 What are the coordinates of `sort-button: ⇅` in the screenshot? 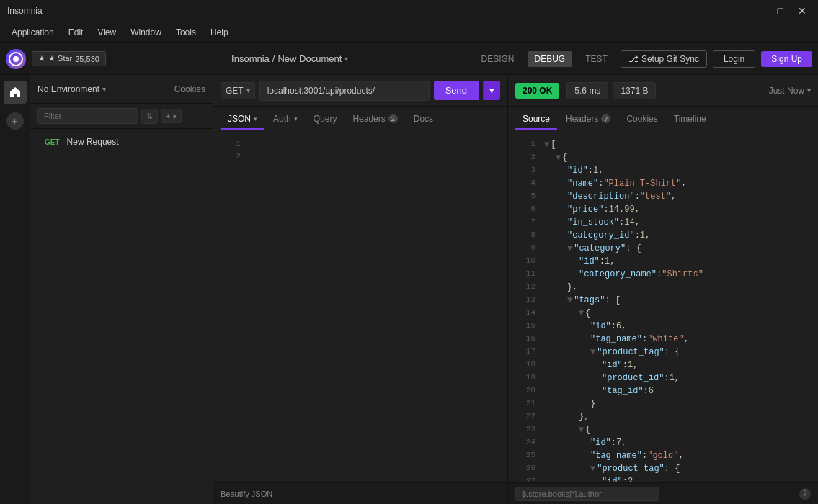 It's located at (150, 117).